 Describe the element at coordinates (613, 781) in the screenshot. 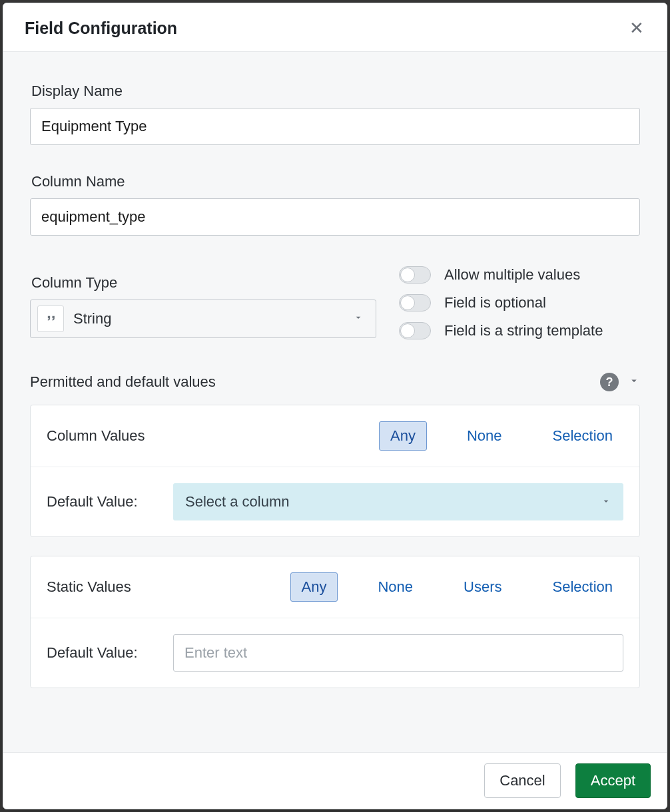

I see `accept-button: Accept` at that location.